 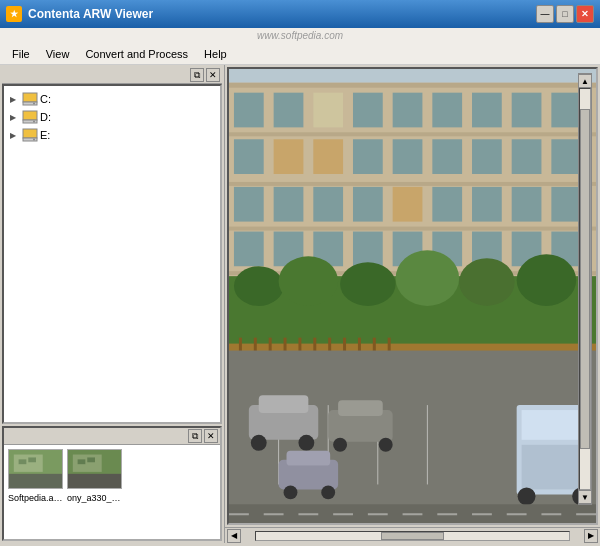 I want to click on tree-label-d: D:, so click(x=46, y=117).